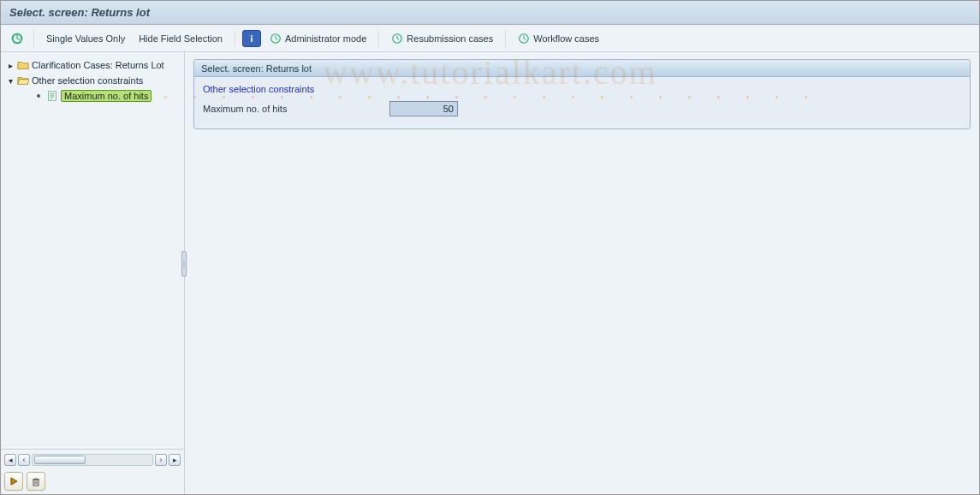 This screenshot has height=495, width=980. What do you see at coordinates (181, 39) in the screenshot?
I see `hide-field-selection-button: Hide Field Selection` at bounding box center [181, 39].